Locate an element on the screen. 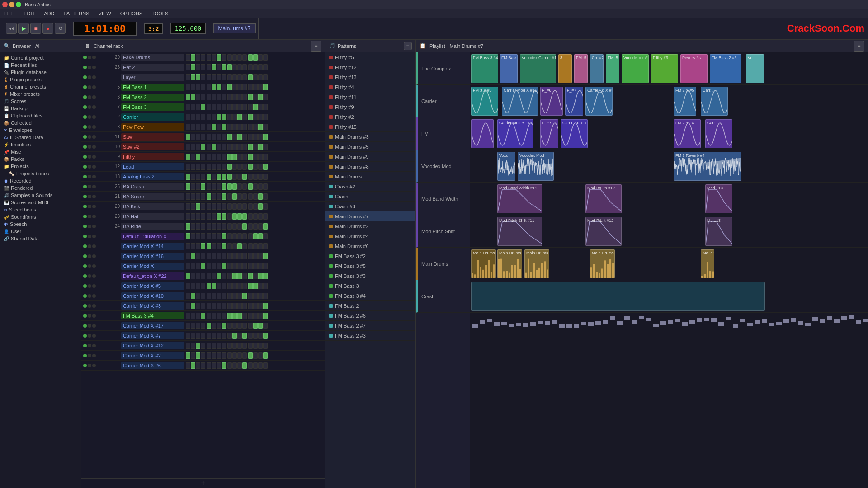  playlist-track-label: Crash is located at coordinates (443, 296).